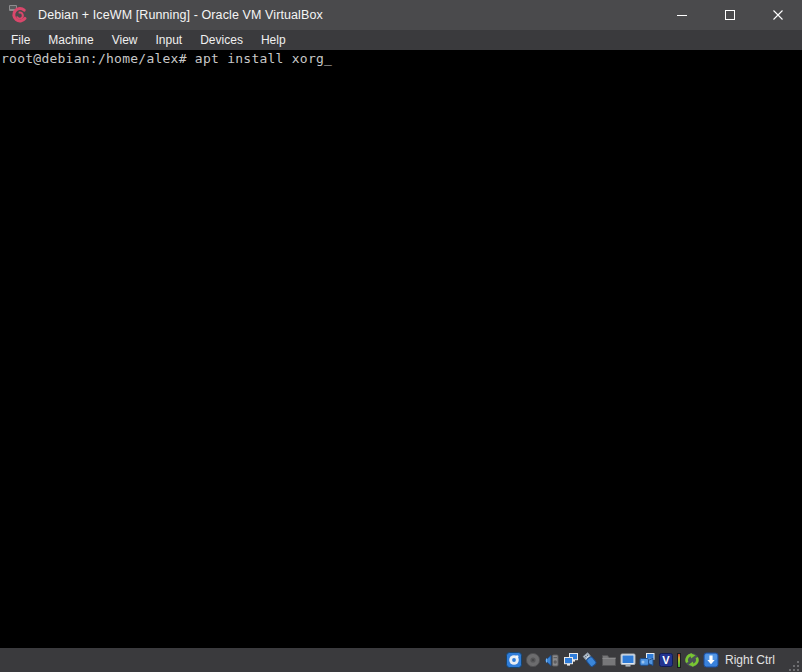 Image resolution: width=802 pixels, height=672 pixels. What do you see at coordinates (571, 660) in the screenshot?
I see `network-icon` at bounding box center [571, 660].